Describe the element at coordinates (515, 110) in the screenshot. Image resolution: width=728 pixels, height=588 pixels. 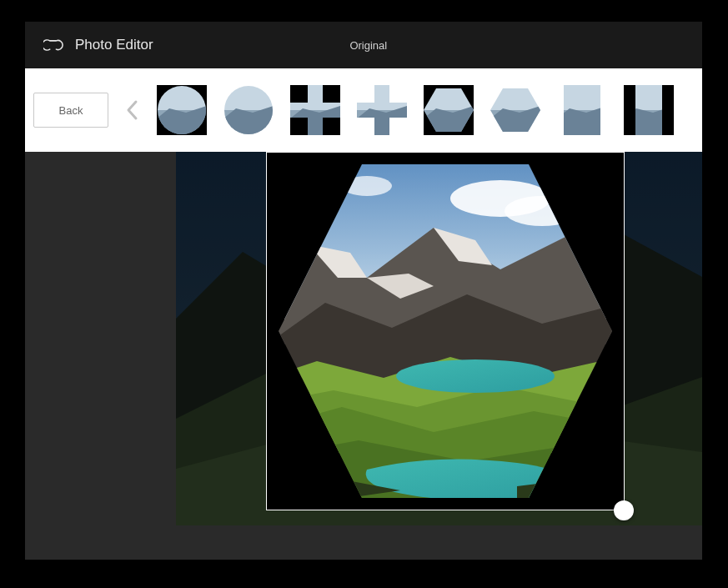
I see `frame-thumb-hexagon-soft` at that location.